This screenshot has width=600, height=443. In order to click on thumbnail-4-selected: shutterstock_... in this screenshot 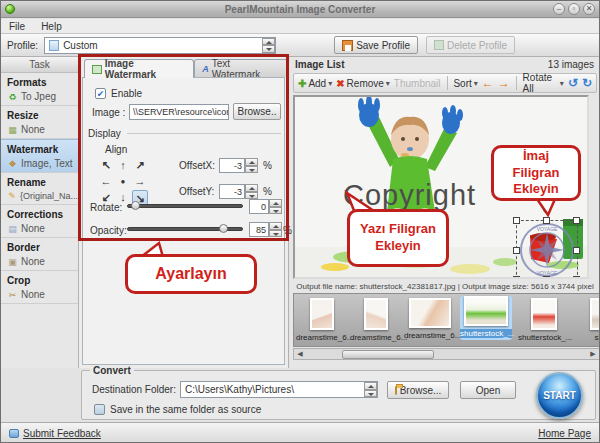, I will do `click(486, 318)`.